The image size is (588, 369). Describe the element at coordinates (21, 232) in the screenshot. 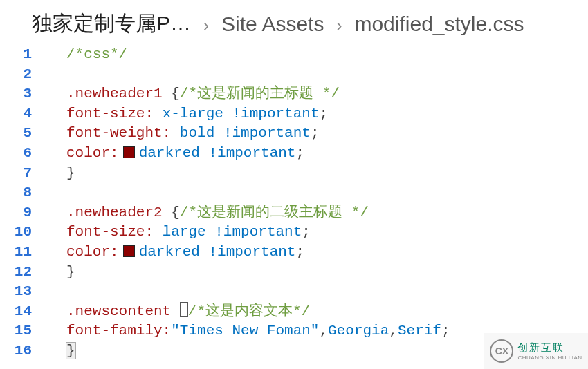

I see `line-number: 10` at that location.